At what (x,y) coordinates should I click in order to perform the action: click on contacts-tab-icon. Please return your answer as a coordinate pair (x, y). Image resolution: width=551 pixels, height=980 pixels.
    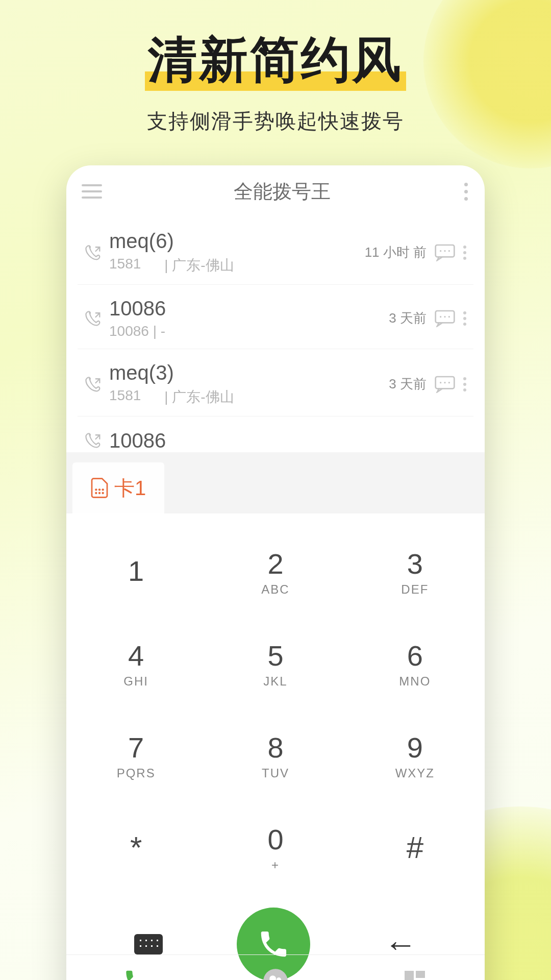
    Looking at the image, I should click on (276, 974).